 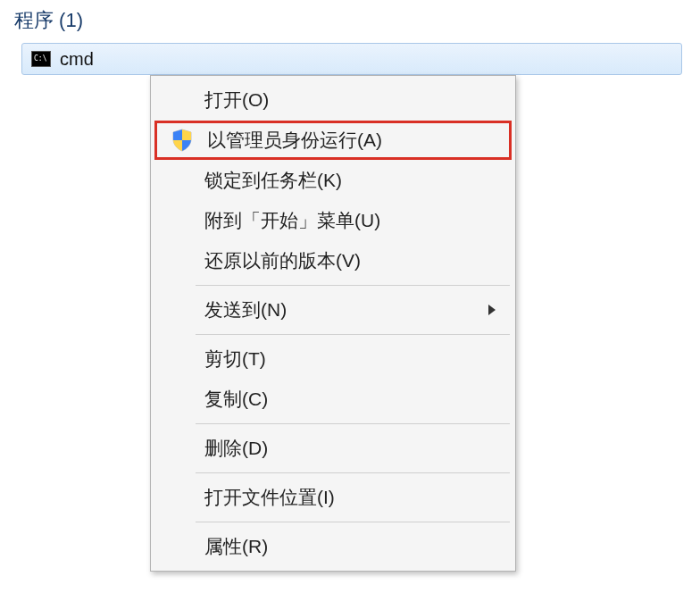 I want to click on menu-run-as-admin: 以管理员身份运行(A), so click(x=333, y=140).